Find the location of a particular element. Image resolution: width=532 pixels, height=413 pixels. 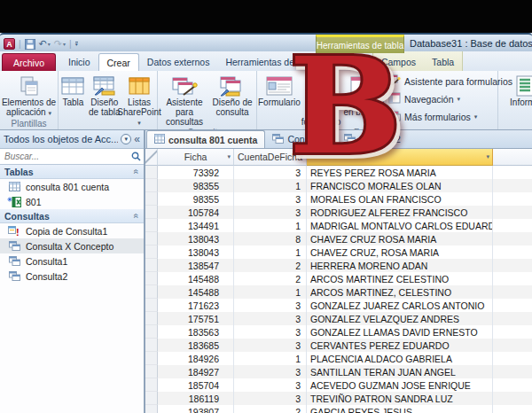

tab-herramientas-de-base-de-datos: Herramientas de base de datos is located at coordinates (291, 62).